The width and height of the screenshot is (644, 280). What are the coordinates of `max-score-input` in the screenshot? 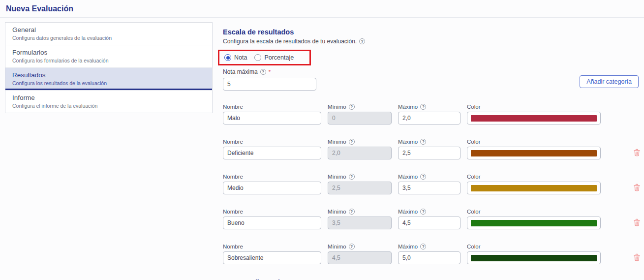 It's located at (270, 84).